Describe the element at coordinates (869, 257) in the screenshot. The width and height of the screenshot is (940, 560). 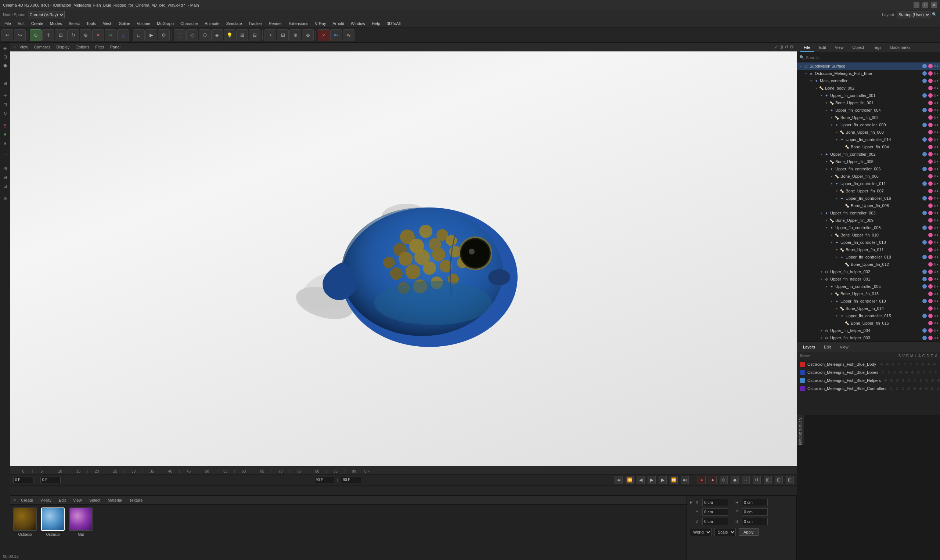
I see `tree-item: ▾✦Upper_fin_controller_018⊘●` at that location.